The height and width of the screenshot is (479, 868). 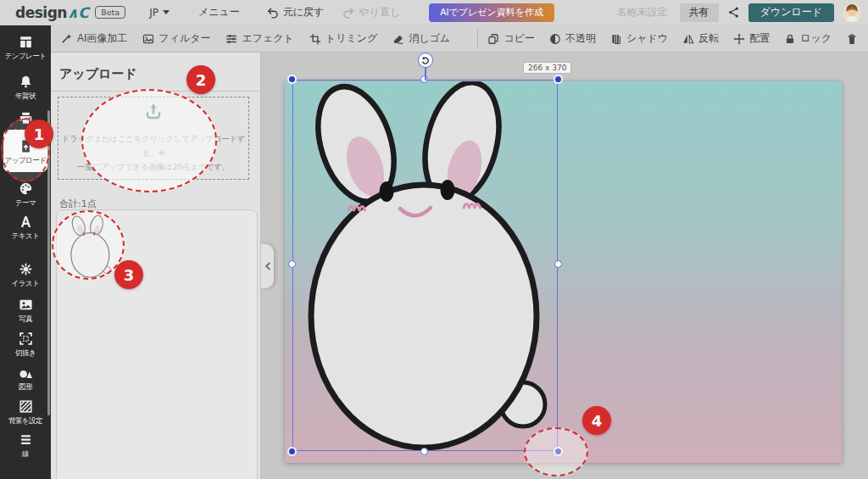 What do you see at coordinates (558, 80) in the screenshot?
I see `resize-handle-top-right` at bounding box center [558, 80].